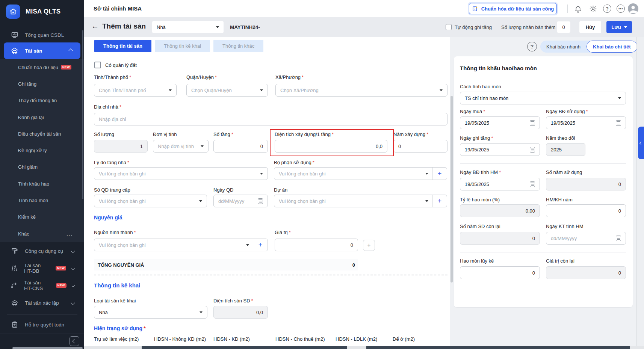 This screenshot has height=349, width=644. I want to click on sidebar-item-label: Công cụ dụng cụ, so click(44, 251).